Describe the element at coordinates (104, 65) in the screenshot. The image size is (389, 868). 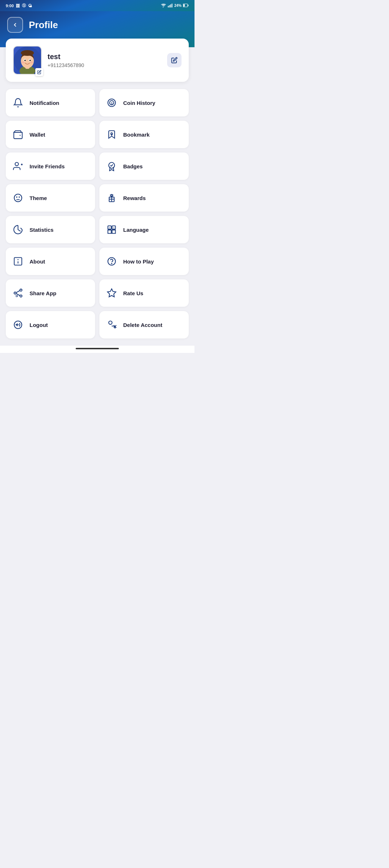
I see `profile-phone: +911234567890` at that location.